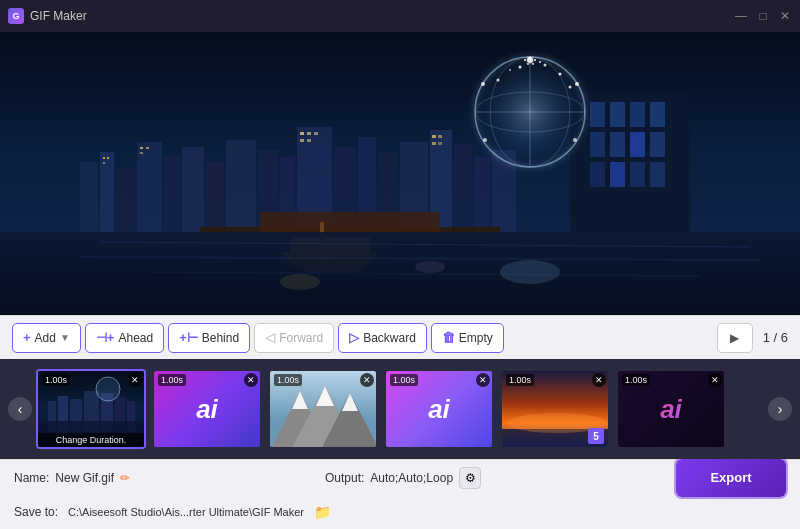 Image resolution: width=800 pixels, height=529 pixels. I want to click on output-value: Auto;Auto;Loop, so click(412, 478).